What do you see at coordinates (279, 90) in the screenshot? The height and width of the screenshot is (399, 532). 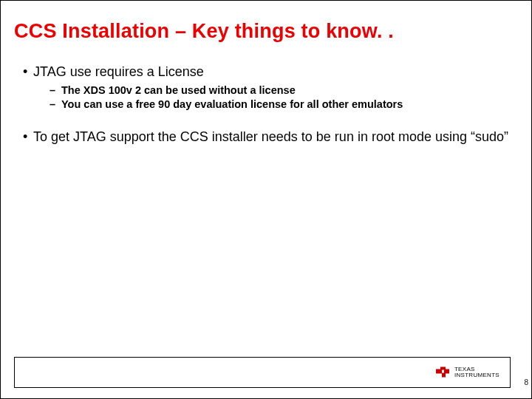 I see `bullet-1-sub-1: –The XDS 100v 2 can be used without a li…` at bounding box center [279, 90].